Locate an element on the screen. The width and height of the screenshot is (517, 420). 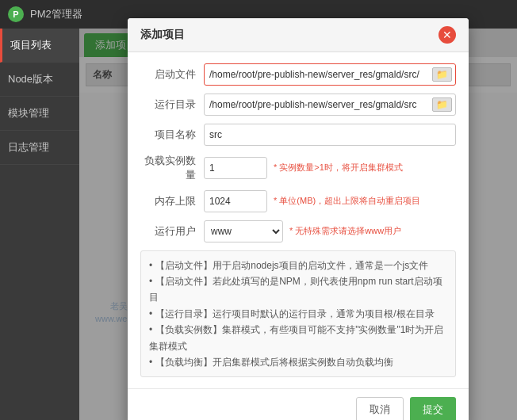
run-dir-label: 运行目录 is located at coordinates (168, 105).